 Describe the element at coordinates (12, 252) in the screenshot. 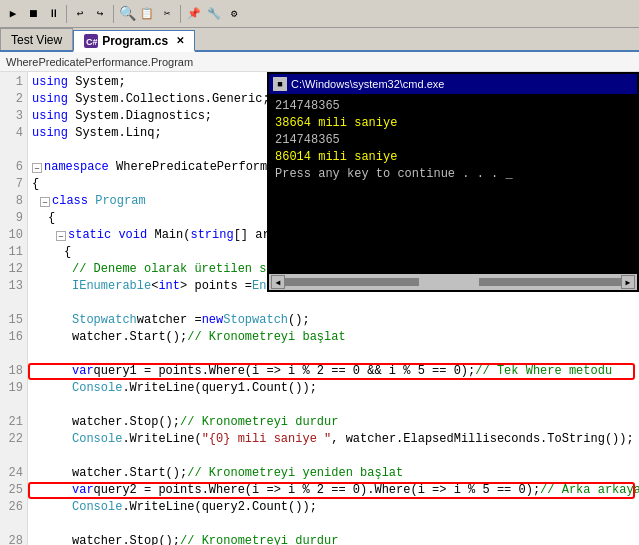

I see `ln-11: 11` at that location.